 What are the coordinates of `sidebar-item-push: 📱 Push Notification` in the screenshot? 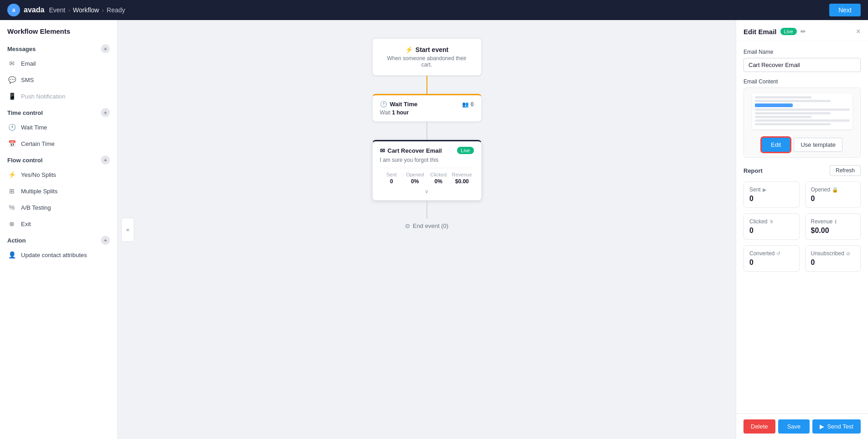 It's located at (58, 96).